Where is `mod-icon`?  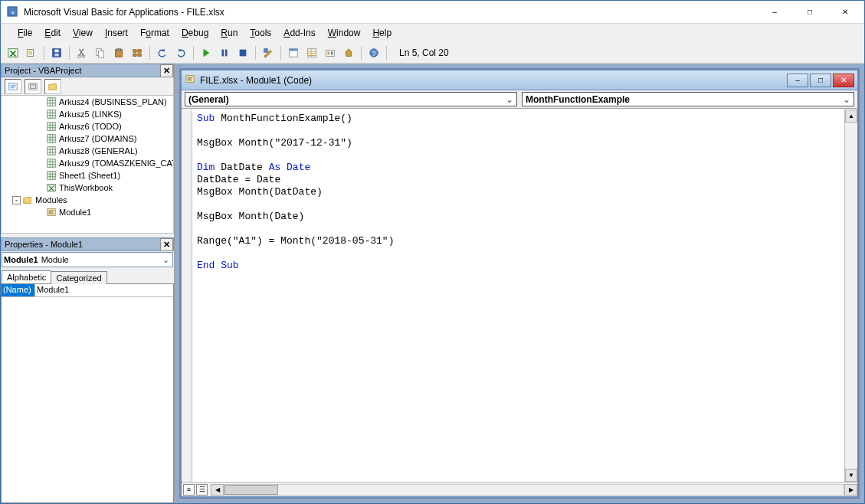
mod-icon is located at coordinates (51, 212).